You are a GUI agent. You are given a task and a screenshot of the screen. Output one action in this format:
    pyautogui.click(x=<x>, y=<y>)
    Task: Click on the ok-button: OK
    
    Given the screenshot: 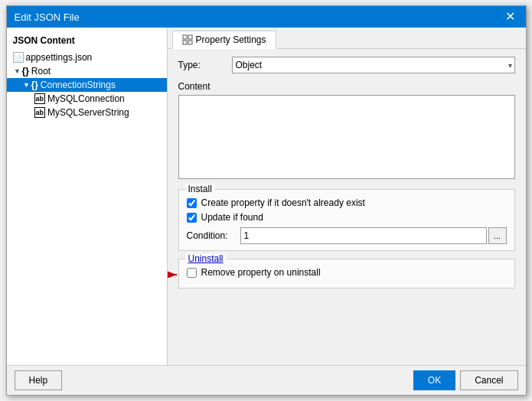 What is the action you would take?
    pyautogui.click(x=435, y=380)
    